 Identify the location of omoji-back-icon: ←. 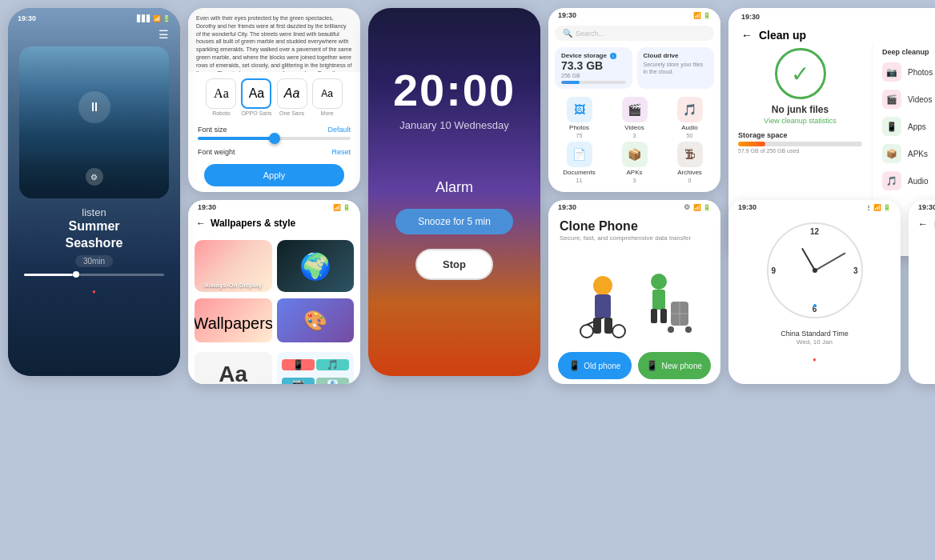
(923, 224).